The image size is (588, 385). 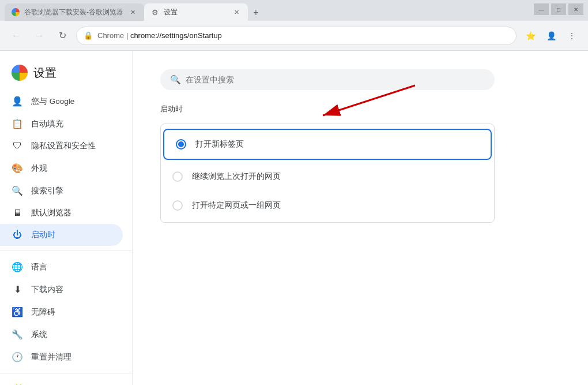 What do you see at coordinates (181, 144) in the screenshot?
I see `radio-newtab` at bounding box center [181, 144].